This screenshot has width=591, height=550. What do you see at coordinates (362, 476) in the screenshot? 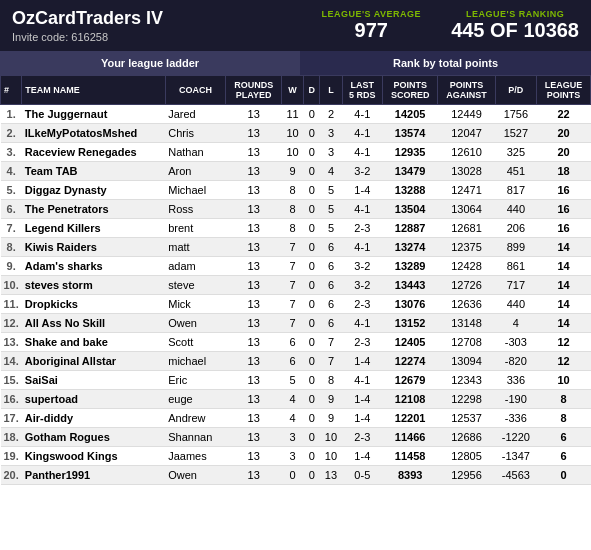
I see `last5: 0-5` at bounding box center [362, 476].